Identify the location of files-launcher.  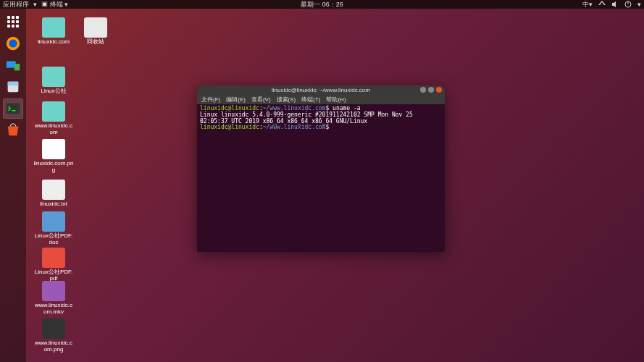
(13, 87).